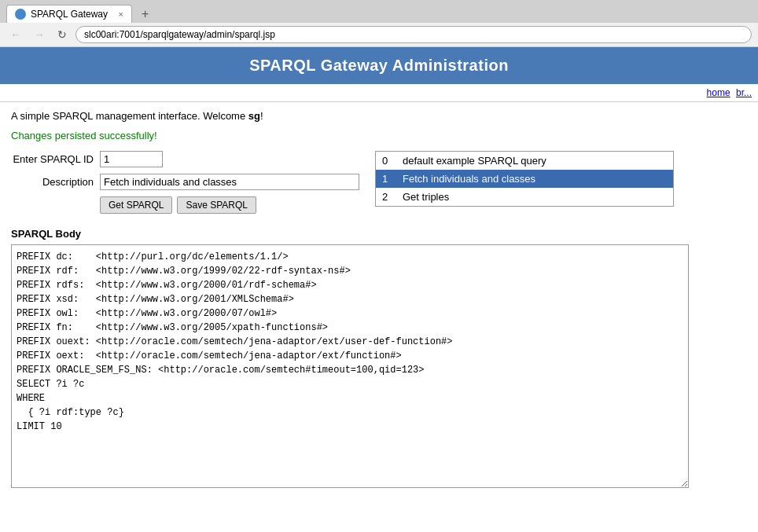 The image size is (758, 532). I want to click on tab-label: SPARQL Gateway, so click(69, 14).